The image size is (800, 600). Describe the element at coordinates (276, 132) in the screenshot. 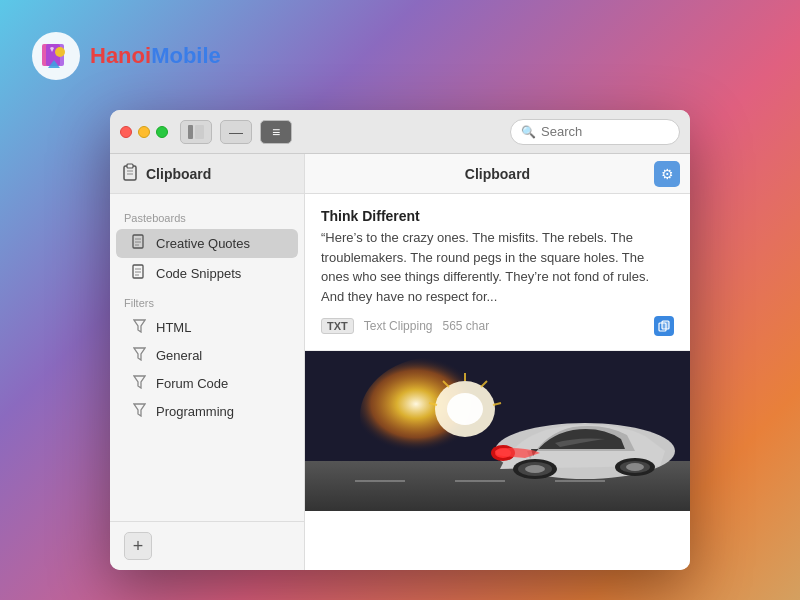

I see `menu-icon: ≡` at that location.